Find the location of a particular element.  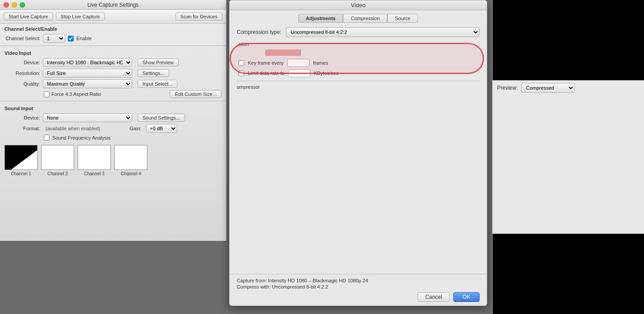

limit-data-input is located at coordinates (299, 73).